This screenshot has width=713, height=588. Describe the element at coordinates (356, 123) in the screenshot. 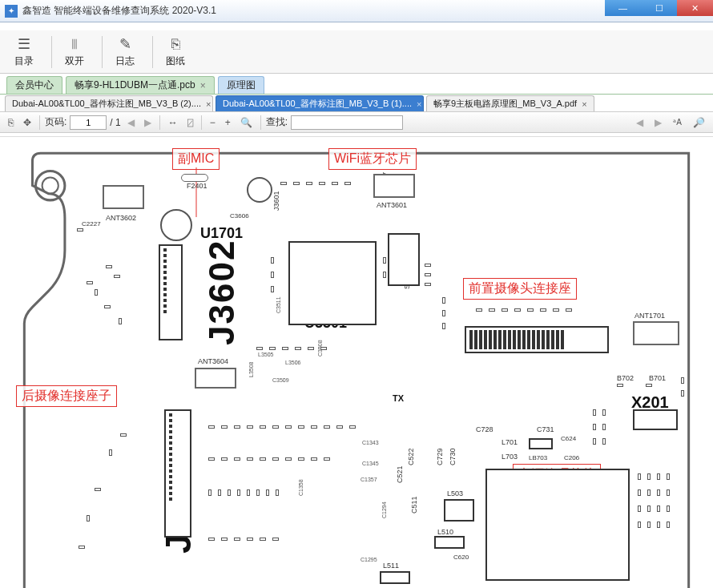

I see `pdf-toolbar: ⎘ ✥ 页码: / 1 ◀ ▶ ↔ ⍁ − + 🔍 查找: ◀ ▶ ᵃA 🔎` at that location.